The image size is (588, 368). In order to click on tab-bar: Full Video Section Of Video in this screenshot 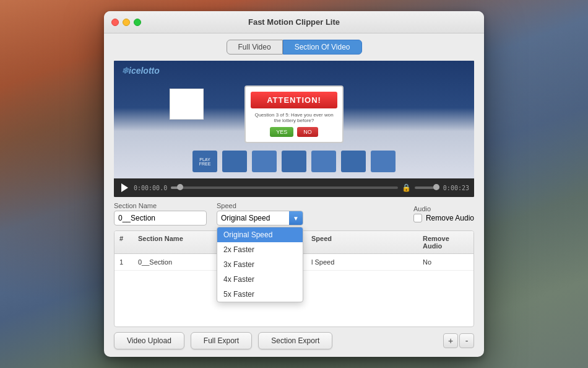, I will do `click(294, 47)`.